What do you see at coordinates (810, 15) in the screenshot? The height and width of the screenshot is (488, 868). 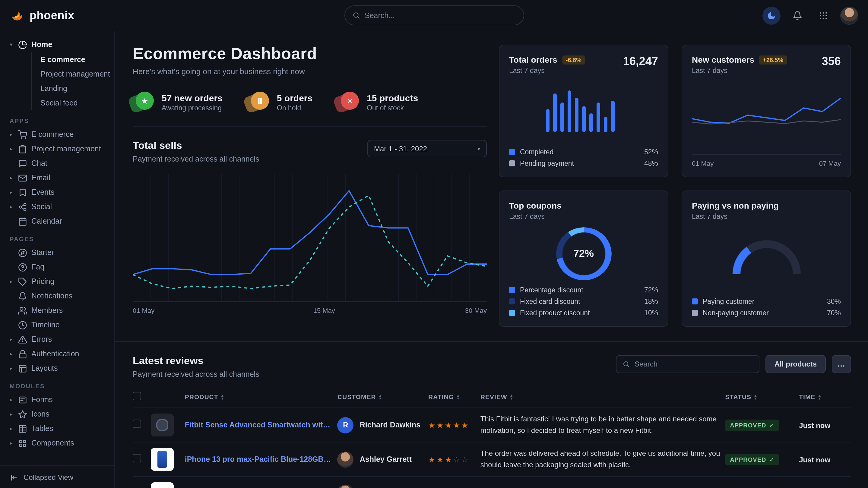 I see `navbar-actions` at bounding box center [810, 15].